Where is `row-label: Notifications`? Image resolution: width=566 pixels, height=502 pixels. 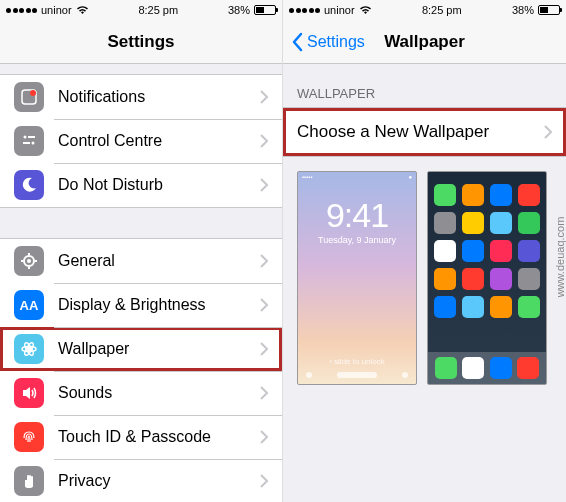 row-label: Notifications is located at coordinates (159, 97).